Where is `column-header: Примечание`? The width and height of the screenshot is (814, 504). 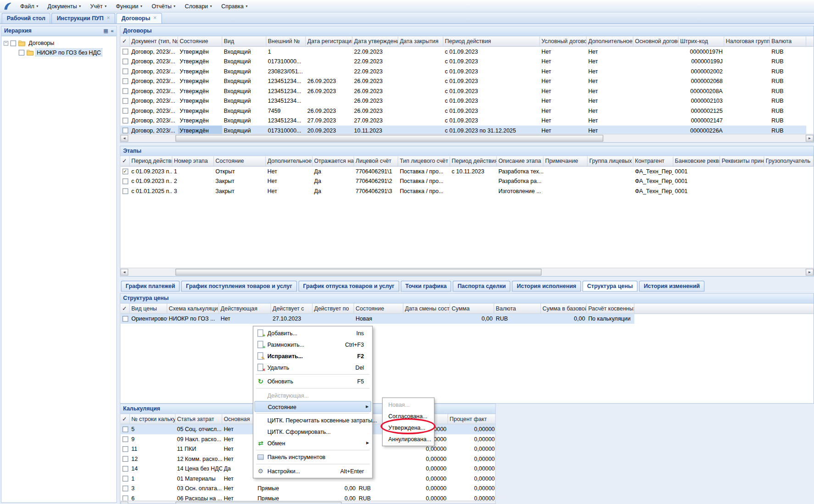 column-header: Примечание is located at coordinates (566, 161).